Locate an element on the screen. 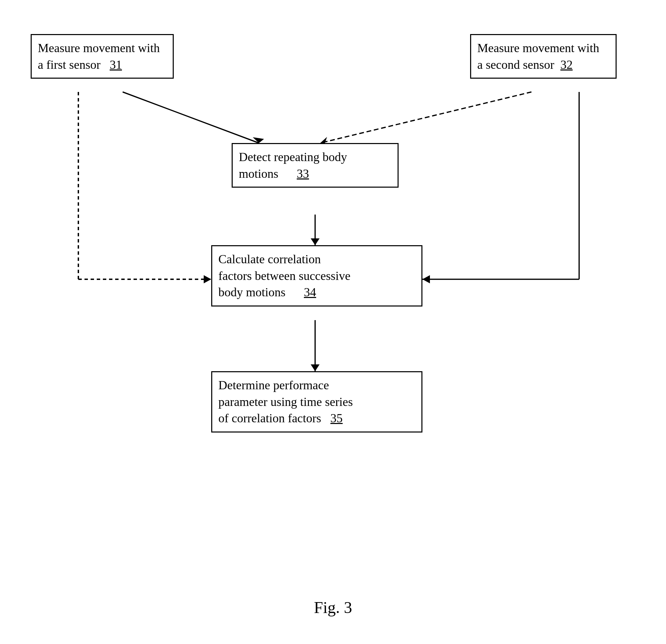  box-33-number: 33 is located at coordinates (303, 174).